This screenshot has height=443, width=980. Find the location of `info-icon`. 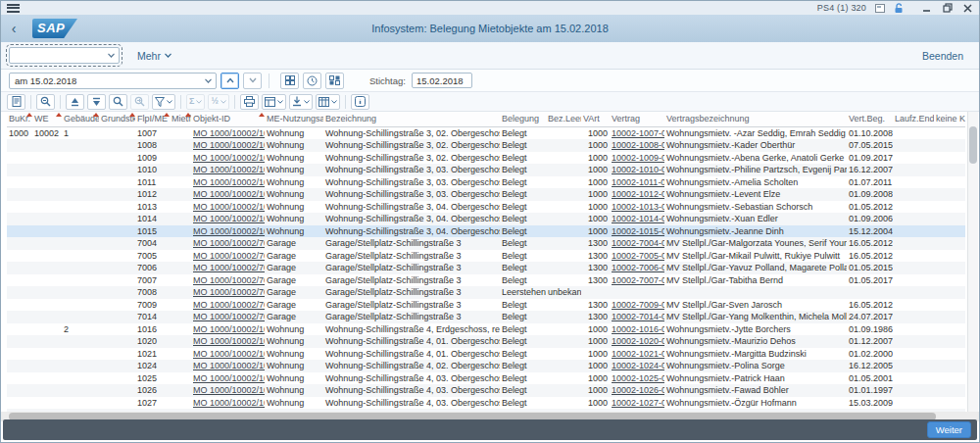

info-icon is located at coordinates (361, 102).